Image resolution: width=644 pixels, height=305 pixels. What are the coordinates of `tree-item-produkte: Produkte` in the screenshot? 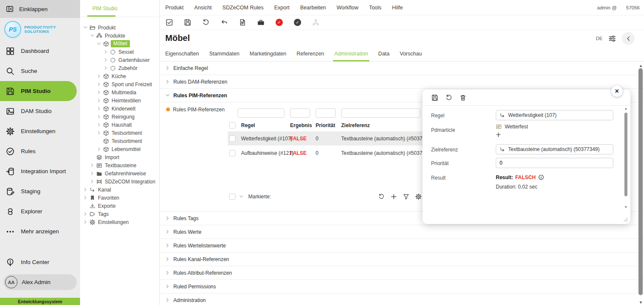 It's located at (120, 36).